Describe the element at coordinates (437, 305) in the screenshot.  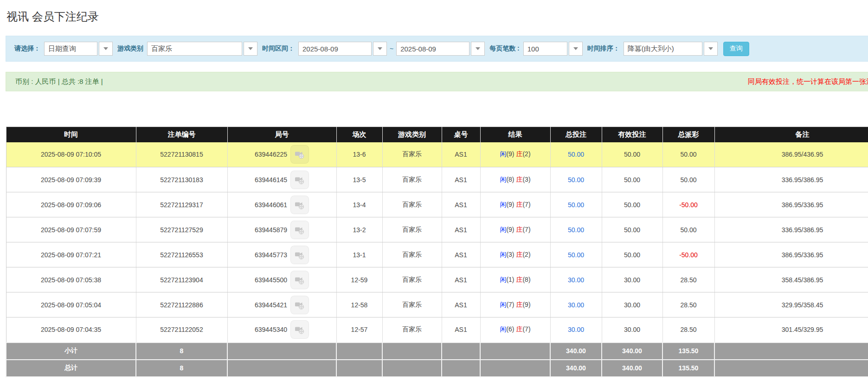
I see `table-row: 2025-08-09 07:05:04 522721122886 6394454…` at that location.